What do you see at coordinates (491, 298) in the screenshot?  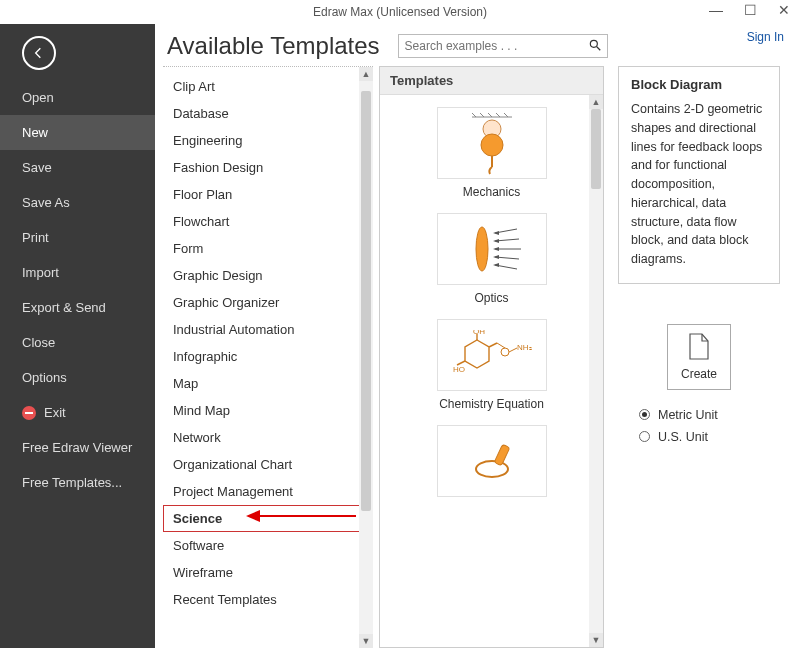 I see `template-label: Optics` at bounding box center [491, 298].